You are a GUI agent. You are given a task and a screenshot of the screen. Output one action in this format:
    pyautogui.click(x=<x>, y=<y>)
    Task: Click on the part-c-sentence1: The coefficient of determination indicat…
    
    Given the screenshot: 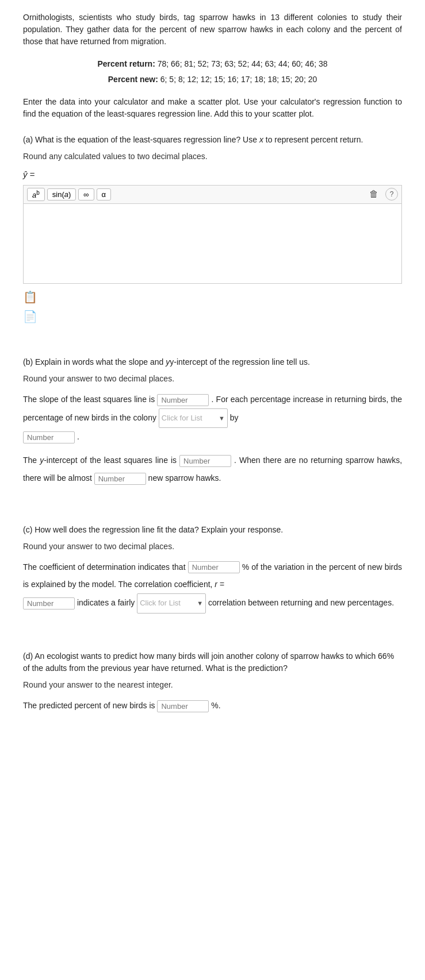 What is the action you would take?
    pyautogui.click(x=213, y=586)
    